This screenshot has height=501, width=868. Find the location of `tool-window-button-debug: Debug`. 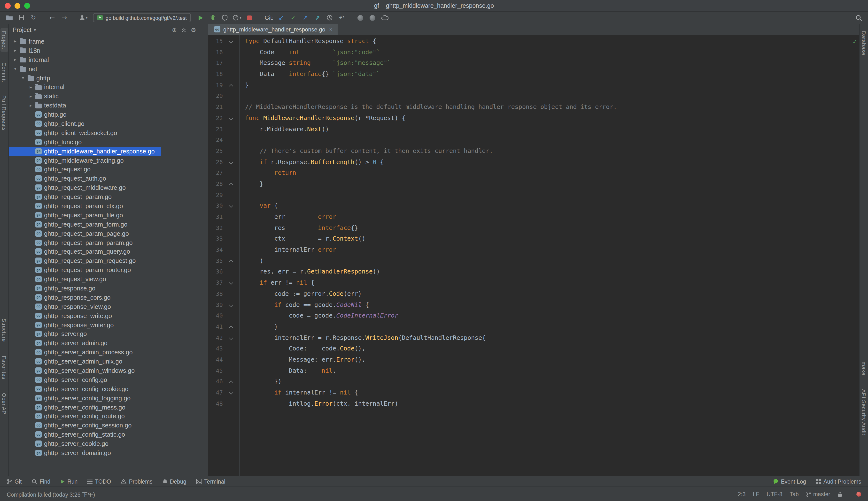

tool-window-button-debug: Debug is located at coordinates (174, 481).